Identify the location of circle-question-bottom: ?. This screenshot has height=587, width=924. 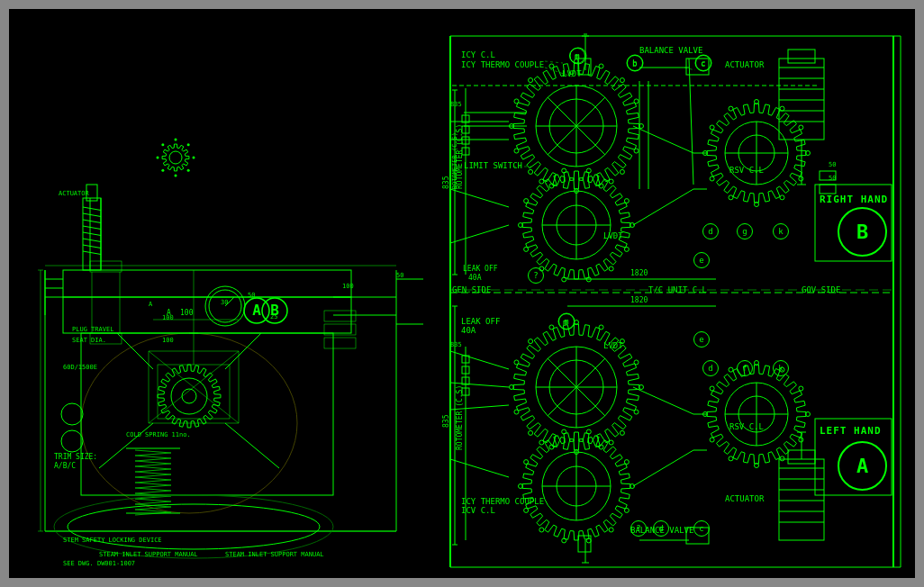
(639, 528).